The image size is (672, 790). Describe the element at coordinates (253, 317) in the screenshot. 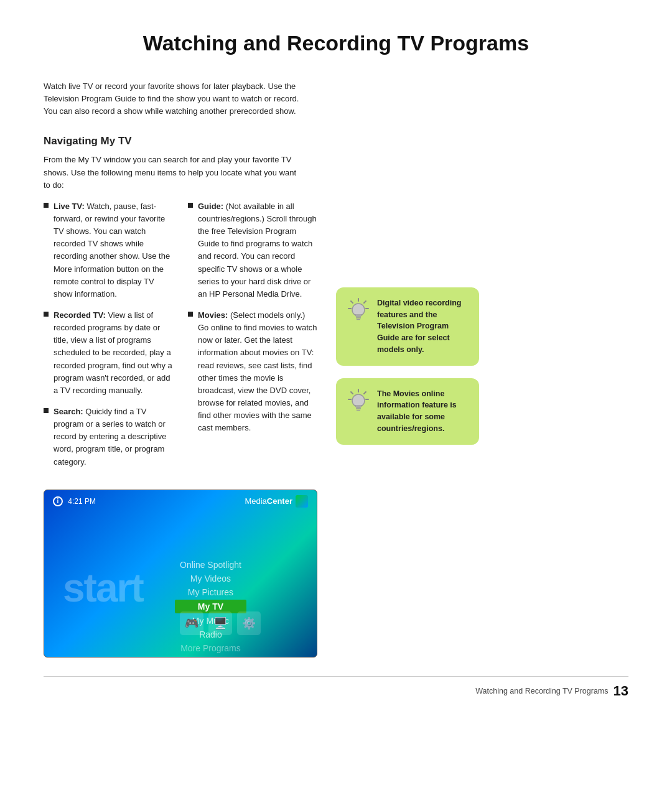

I see `bullet-list-right: Guide: (Not available in all countries/r…` at that location.